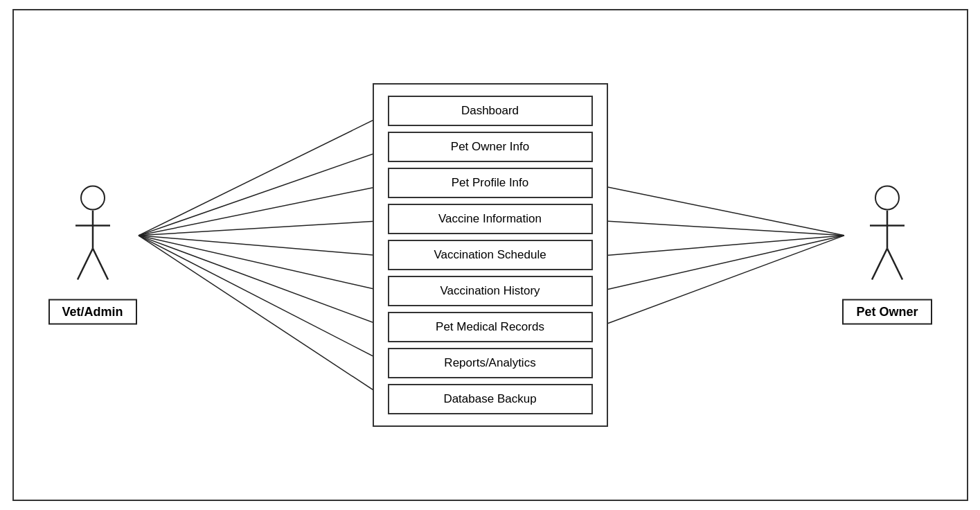  Describe the element at coordinates (490, 183) in the screenshot. I see `usecase-pet-profile-info: Pet Profile Info` at that location.